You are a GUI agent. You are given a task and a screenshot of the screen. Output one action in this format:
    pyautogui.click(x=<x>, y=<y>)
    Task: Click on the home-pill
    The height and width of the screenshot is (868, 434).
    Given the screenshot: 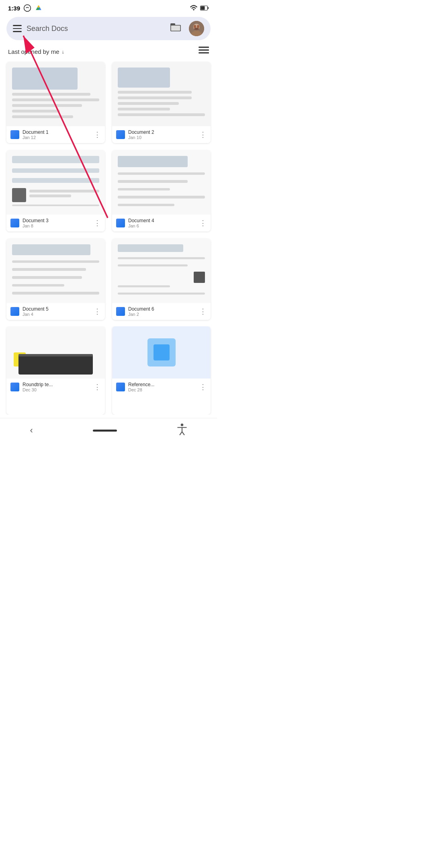 What is the action you would take?
    pyautogui.click(x=105, y=431)
    